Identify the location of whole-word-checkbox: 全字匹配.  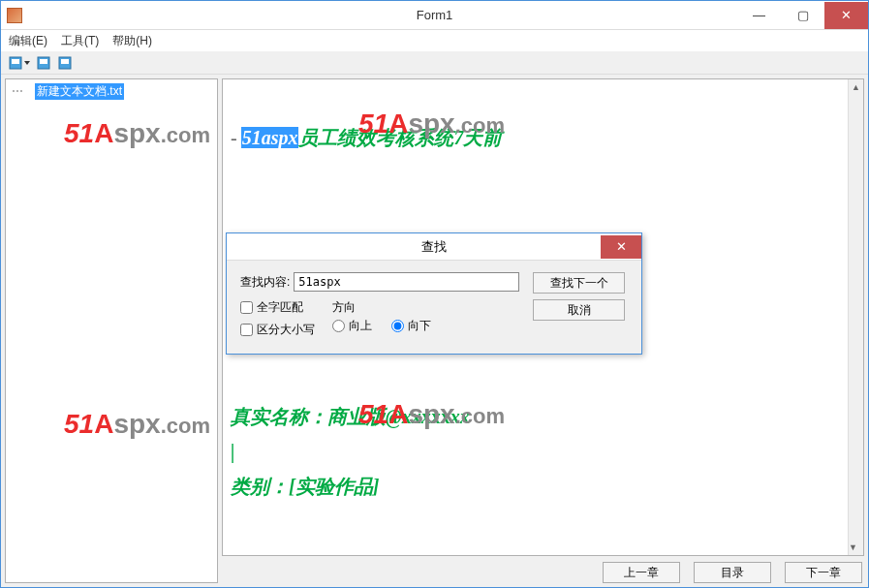
(277, 308).